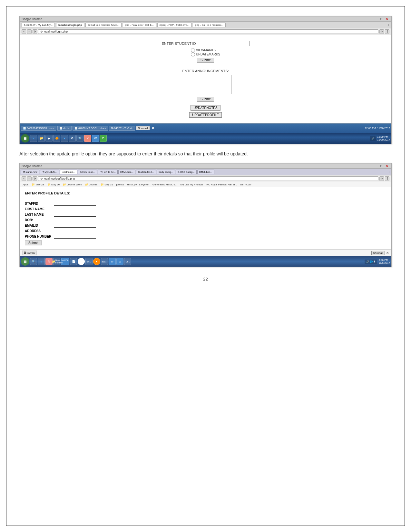 The image size is (411, 532). I want to click on urlbar-1: ⊙ localhost/login.php, so click(208, 32).